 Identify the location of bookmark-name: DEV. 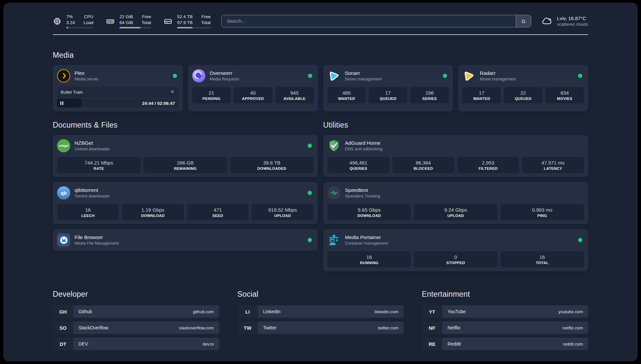
(83, 344).